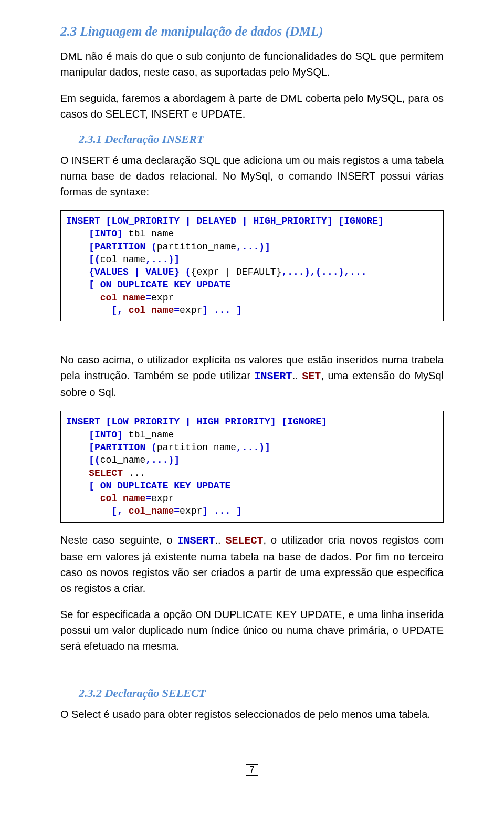  What do you see at coordinates (225, 221) in the screenshot?
I see `code-text: INSERT [LOW_PRIORITY | DELAYED | HIGH_PR…` at bounding box center [225, 221].